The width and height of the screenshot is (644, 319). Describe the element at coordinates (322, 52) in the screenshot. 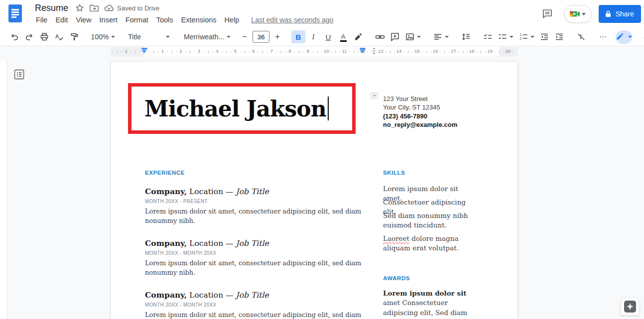

I see `horizontal-ruler: ••• 11234567891011121314151617181920` at that location.